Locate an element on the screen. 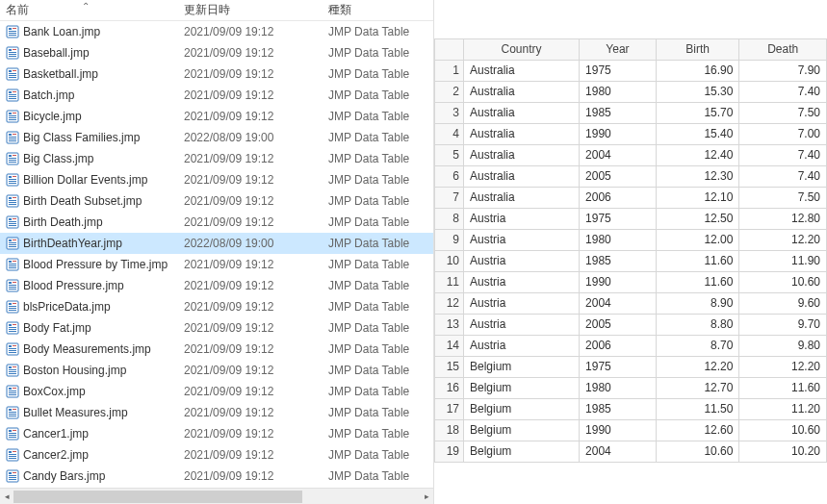  row-number-cell: 1 is located at coordinates (450, 70).